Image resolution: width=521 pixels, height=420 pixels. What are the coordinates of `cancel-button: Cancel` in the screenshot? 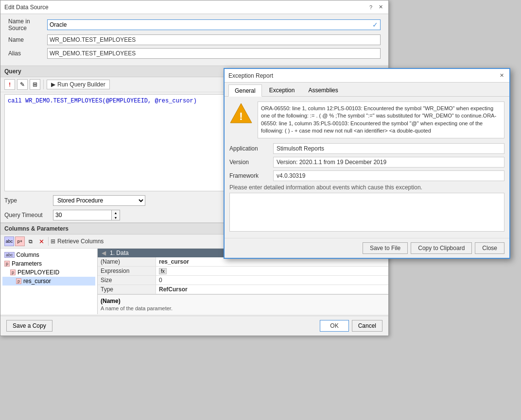 It's located at (367, 326).